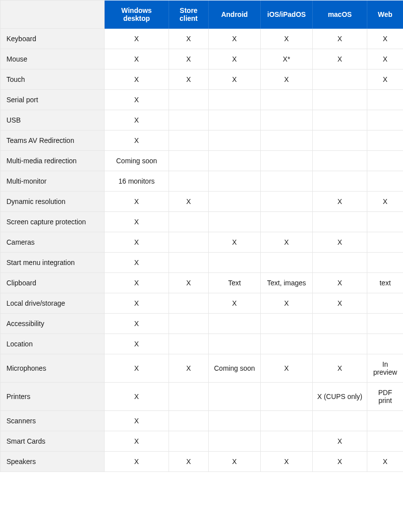  Describe the element at coordinates (53, 442) in the screenshot. I see `row-label: Smart Cards` at that location.